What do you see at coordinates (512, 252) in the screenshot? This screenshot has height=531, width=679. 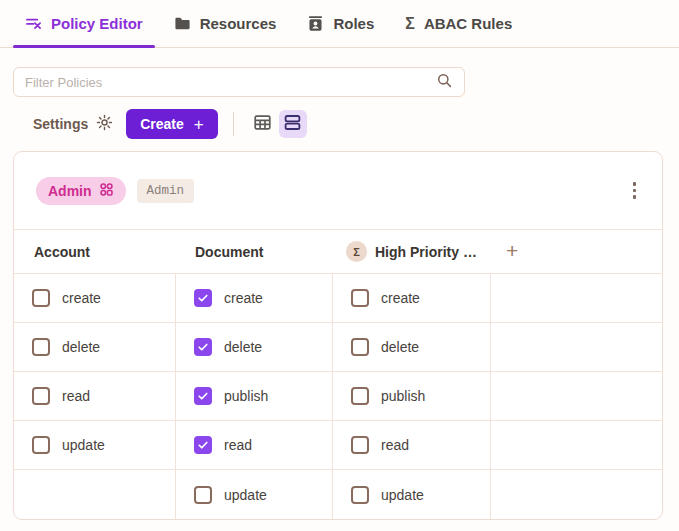 I see `add-column-button: +` at bounding box center [512, 252].